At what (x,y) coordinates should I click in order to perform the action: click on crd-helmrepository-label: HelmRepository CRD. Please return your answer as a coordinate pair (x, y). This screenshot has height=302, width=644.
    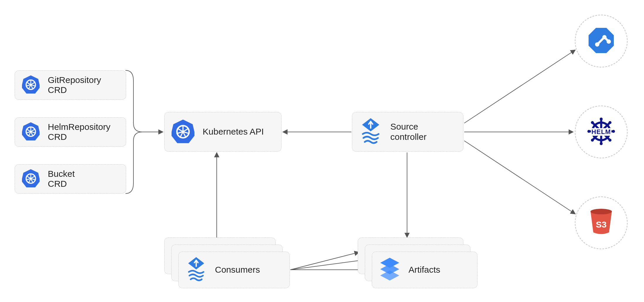
    Looking at the image, I should click on (79, 132).